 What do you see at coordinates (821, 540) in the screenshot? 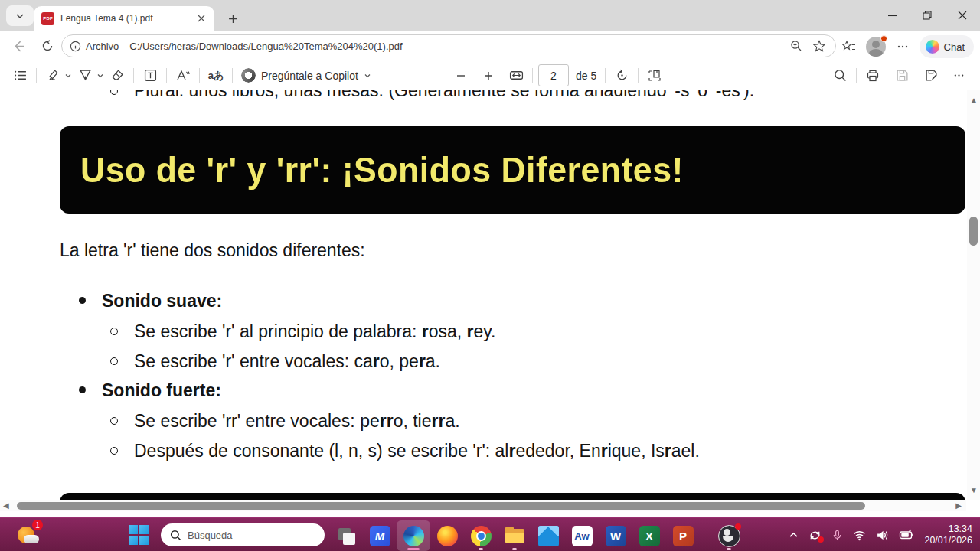
I see `sync-alert-dot` at bounding box center [821, 540].